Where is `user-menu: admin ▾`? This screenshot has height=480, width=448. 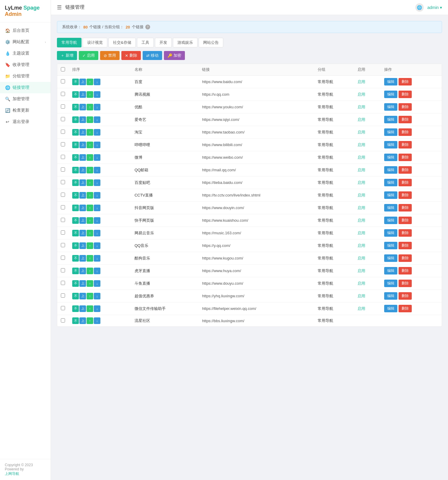 user-menu: admin ▾ is located at coordinates (435, 8).